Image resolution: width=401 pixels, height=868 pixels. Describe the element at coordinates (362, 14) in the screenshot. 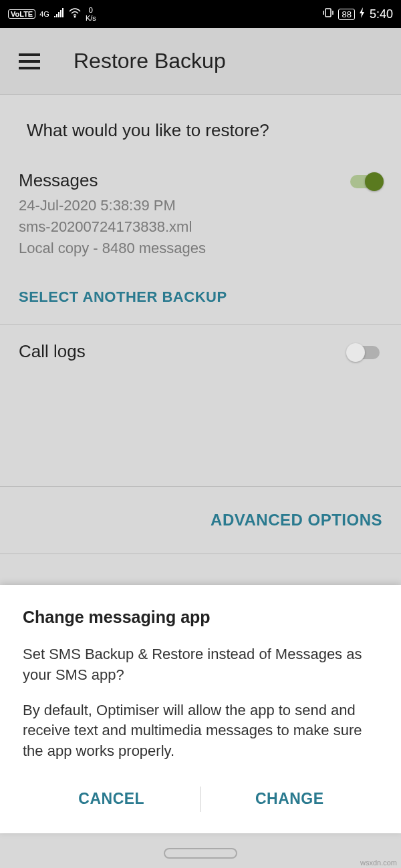

I see `charging-icon` at that location.